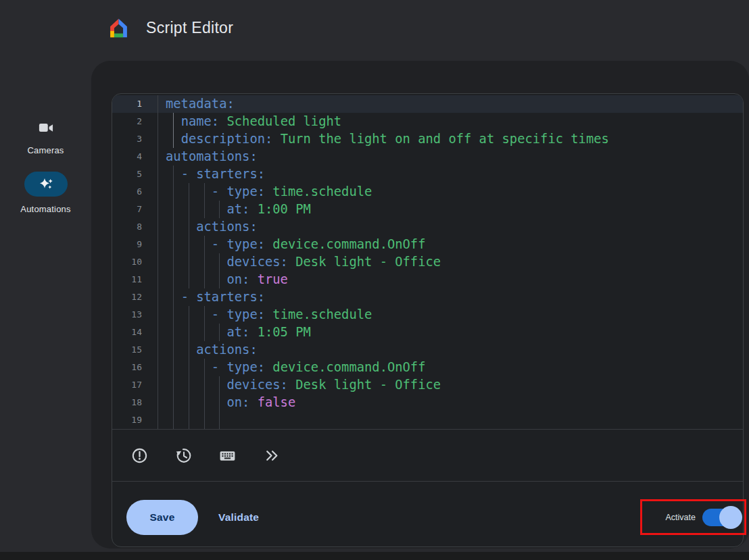 This screenshot has height=560, width=749. What do you see at coordinates (427, 280) in the screenshot?
I see `code-line: 11 on: true` at bounding box center [427, 280].